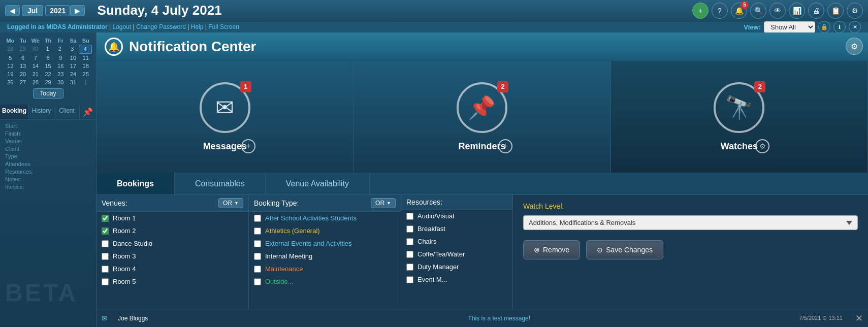 This screenshot has height=327, width=868. What do you see at coordinates (36, 58) in the screenshot?
I see `cal-day-7: 7` at bounding box center [36, 58].